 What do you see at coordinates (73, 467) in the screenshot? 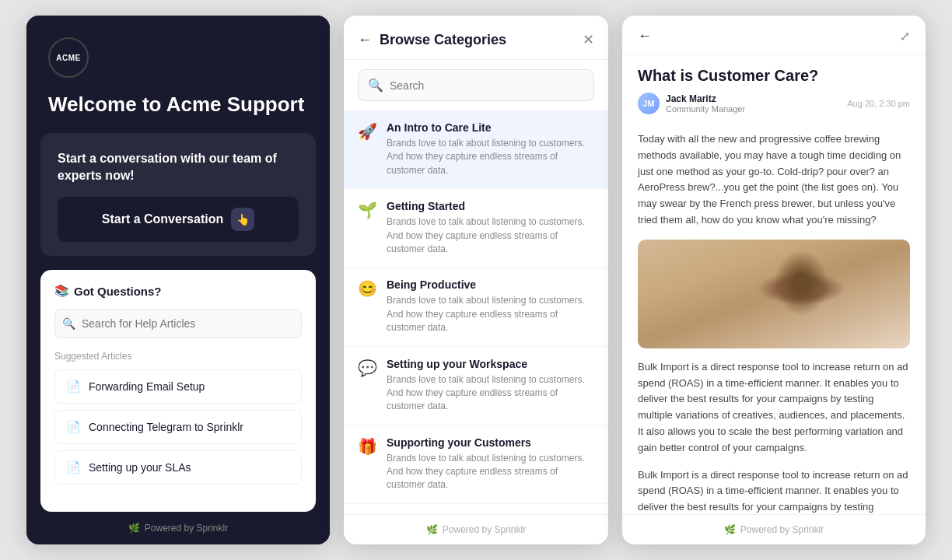
I see `article-icon-2: 📄` at bounding box center [73, 467].